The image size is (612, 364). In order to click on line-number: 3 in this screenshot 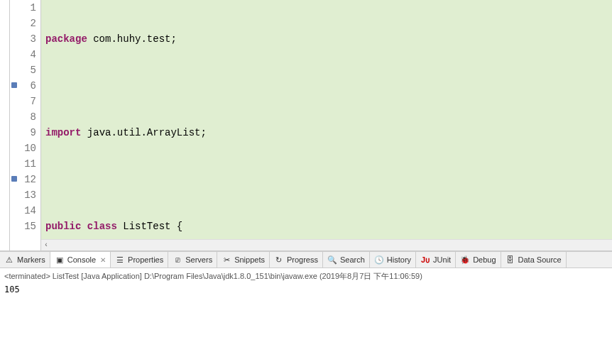, I will do `click(23, 39)`.